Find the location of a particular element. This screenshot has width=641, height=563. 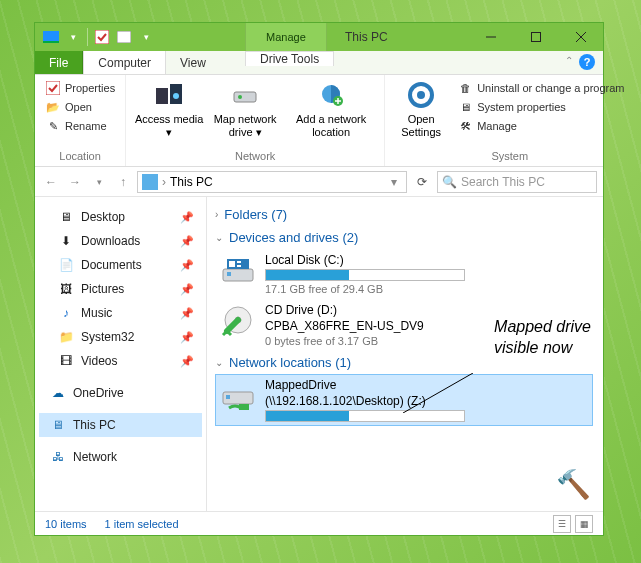

section-label: Network locations (1) is located at coordinates (290, 362).